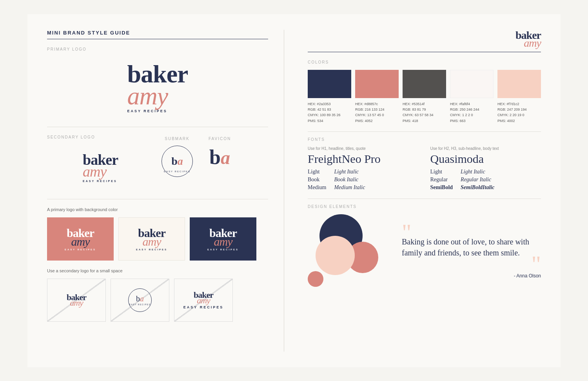 Image resolution: width=588 pixels, height=381 pixels. What do you see at coordinates (203, 300) in the screenshot?
I see `secondary-small-box-3: baker amy EASY RECIPES` at bounding box center [203, 300].